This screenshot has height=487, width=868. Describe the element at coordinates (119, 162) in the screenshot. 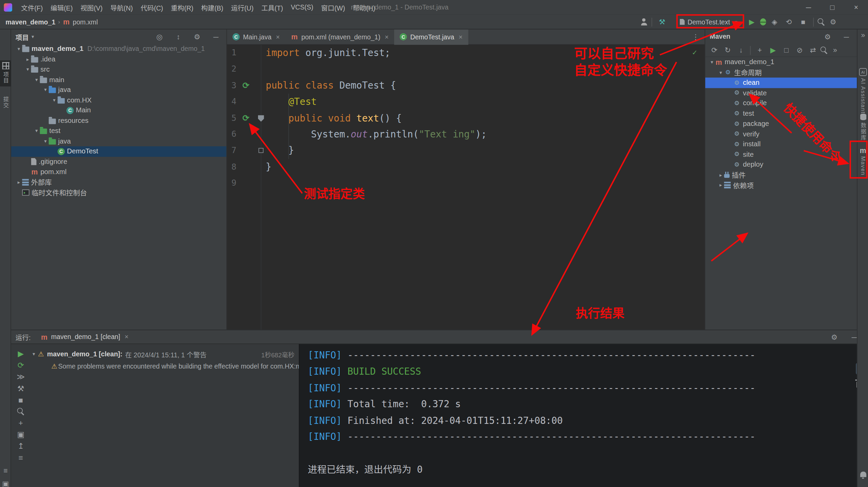

I see `project-tree-item-.gitignore: .gitignore` at that location.